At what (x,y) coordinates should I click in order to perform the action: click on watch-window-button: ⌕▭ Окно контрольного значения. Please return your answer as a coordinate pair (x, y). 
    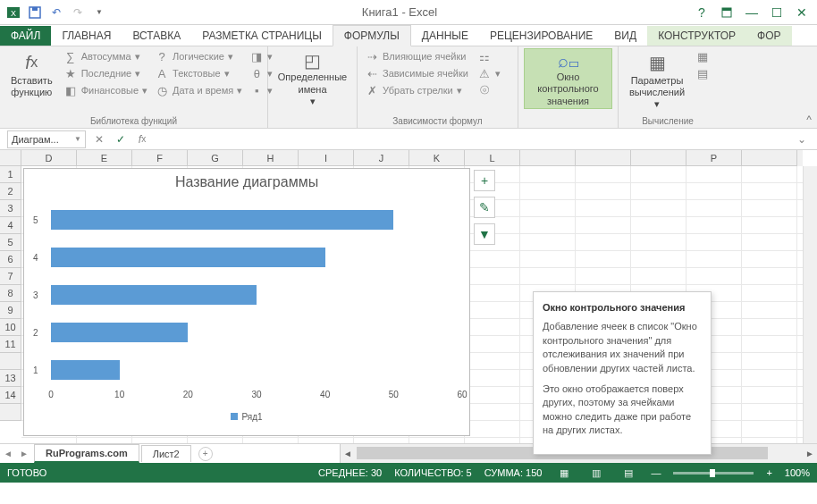
    Looking at the image, I should click on (569, 79).